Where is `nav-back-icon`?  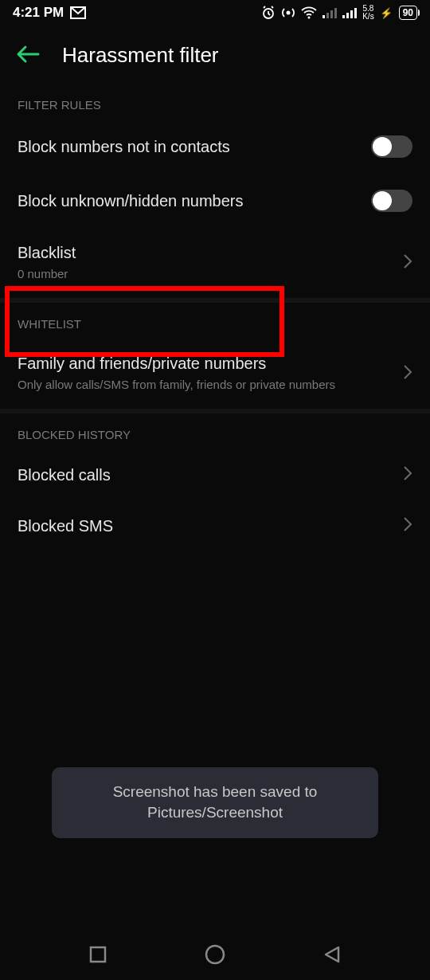
nav-back-icon is located at coordinates (332, 956).